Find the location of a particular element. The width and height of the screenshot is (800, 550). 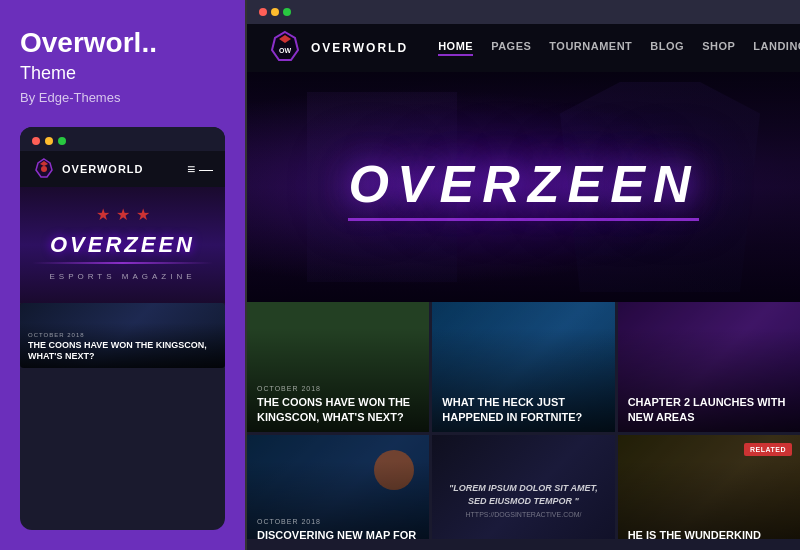

mobile-esports-text: ESPORTS MAGAZINE is located at coordinates (122, 276).